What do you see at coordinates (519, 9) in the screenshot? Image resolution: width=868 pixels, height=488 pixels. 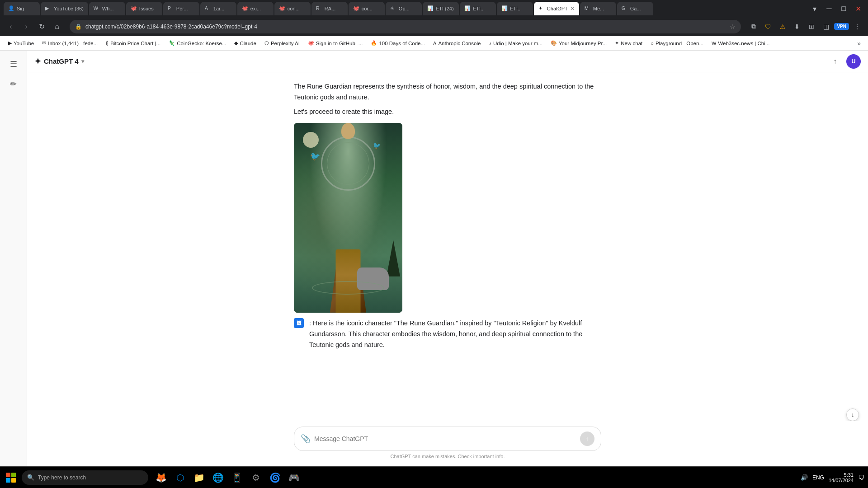 I see `tab-label-tab-et3: ETf...` at bounding box center [519, 9].